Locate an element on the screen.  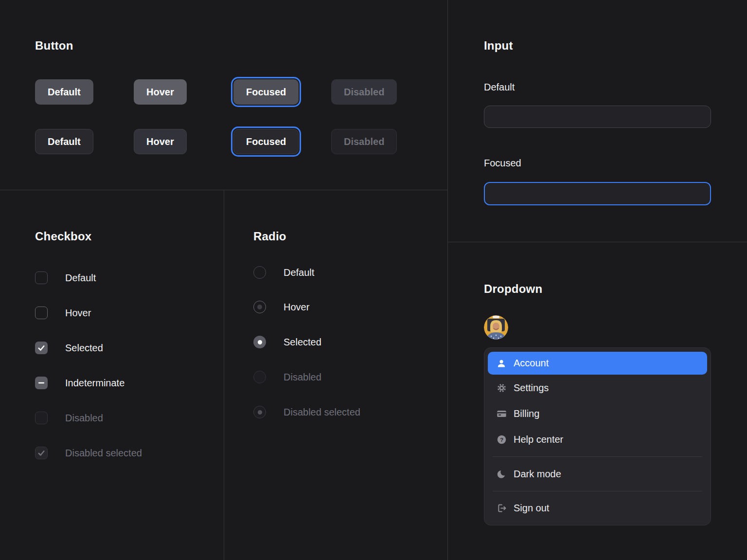
menu-item-billing: Billing is located at coordinates (597, 414).